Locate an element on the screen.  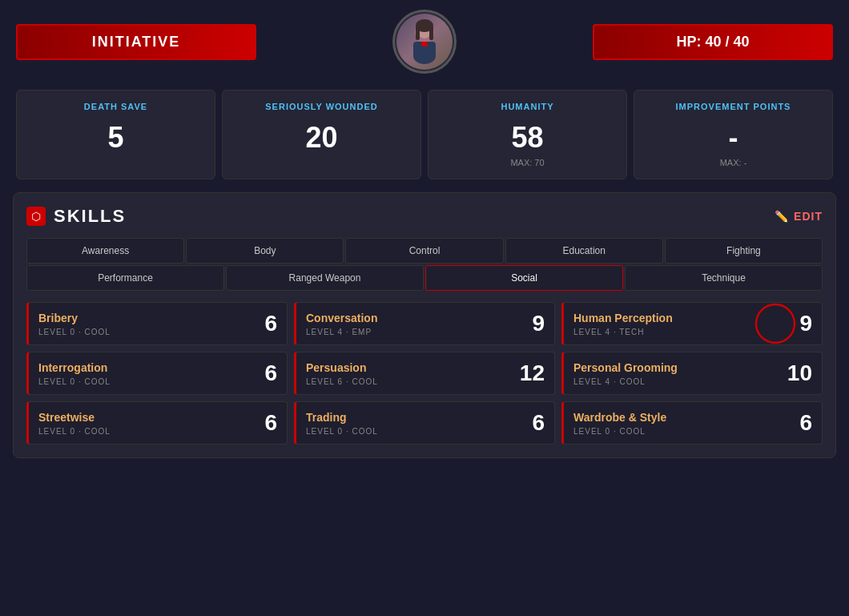
stat-improvement-points-value: - is located at coordinates (734, 138).